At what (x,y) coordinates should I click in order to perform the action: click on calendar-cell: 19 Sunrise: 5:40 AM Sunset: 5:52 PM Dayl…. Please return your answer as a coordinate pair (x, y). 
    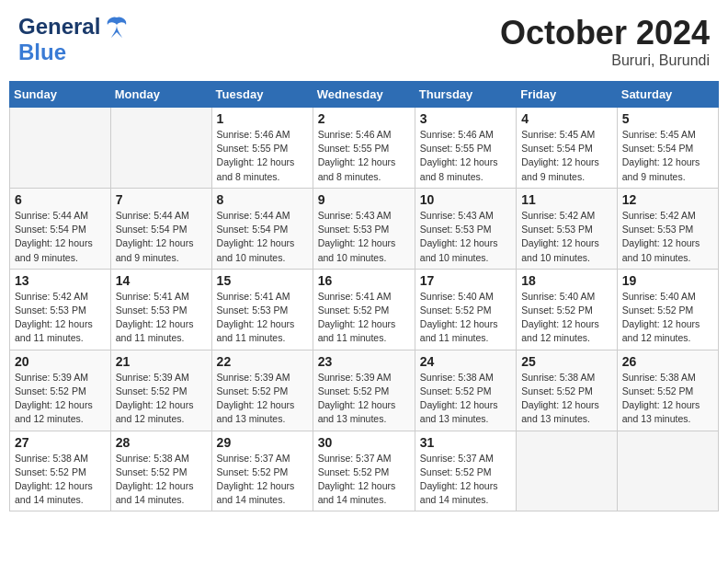
    Looking at the image, I should click on (667, 309).